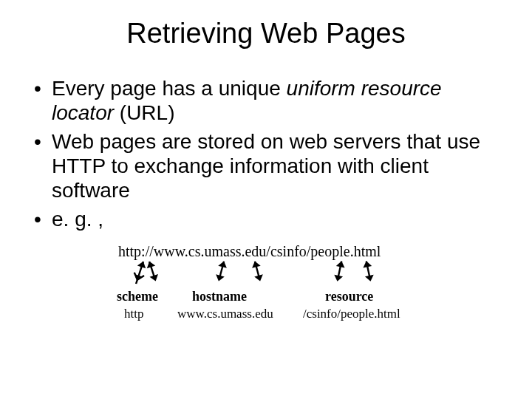 The height and width of the screenshot is (399, 532). I want to click on bullet-1-post: (URL), so click(144, 112).